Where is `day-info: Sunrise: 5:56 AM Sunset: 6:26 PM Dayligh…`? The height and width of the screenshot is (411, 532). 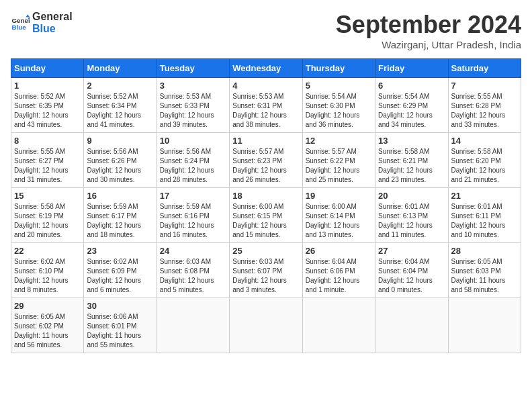
day-info: Sunrise: 5:56 AM Sunset: 6:26 PM Dayligh… is located at coordinates (120, 166).